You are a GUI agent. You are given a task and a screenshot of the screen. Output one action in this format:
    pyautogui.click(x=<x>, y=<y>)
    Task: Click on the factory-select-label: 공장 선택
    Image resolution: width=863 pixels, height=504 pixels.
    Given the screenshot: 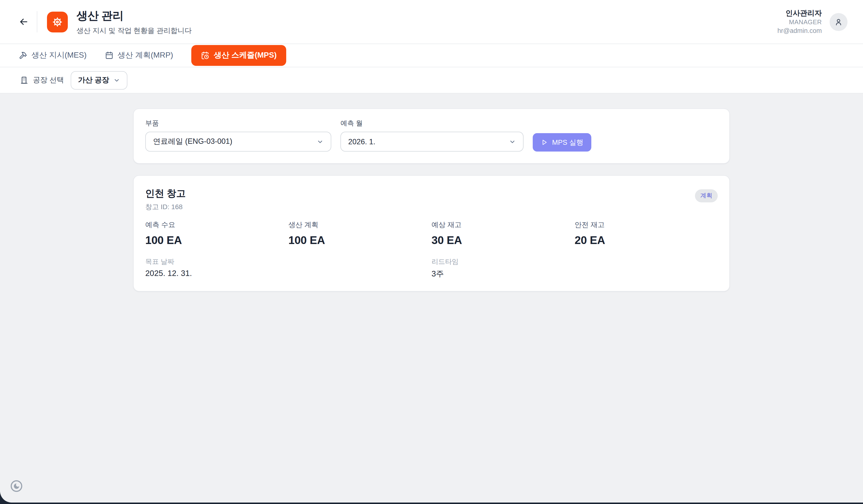 What is the action you would take?
    pyautogui.click(x=49, y=80)
    